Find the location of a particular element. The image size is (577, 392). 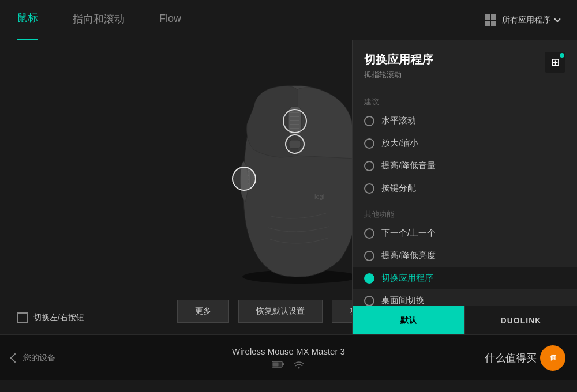

option-key-assign: 按键分配 is located at coordinates (465, 188).